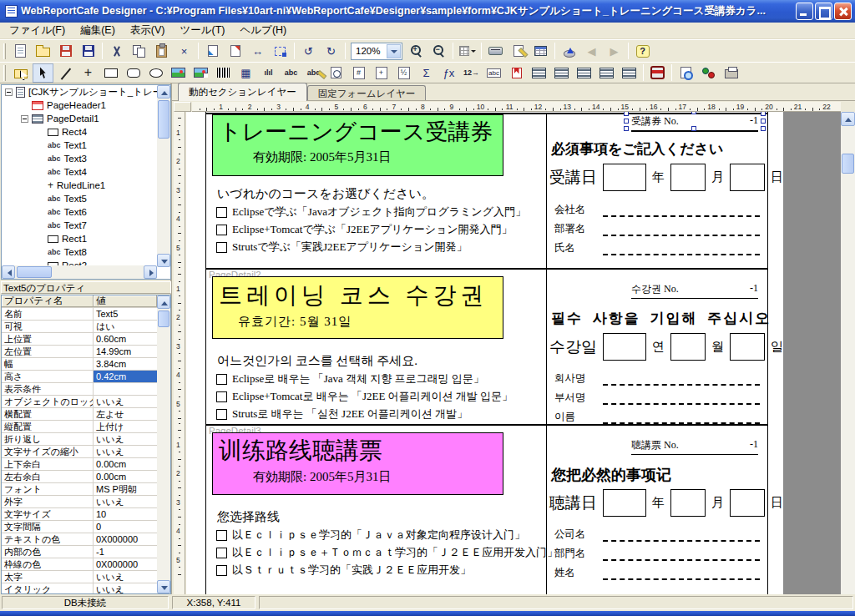 The width and height of the screenshot is (855, 616). What do you see at coordinates (823, 12) in the screenshot?
I see `restore-button` at bounding box center [823, 12].